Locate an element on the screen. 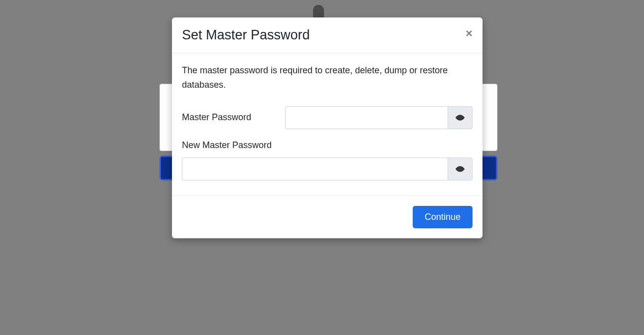 The image size is (644, 335). master-password-label: Master Password is located at coordinates (233, 118).